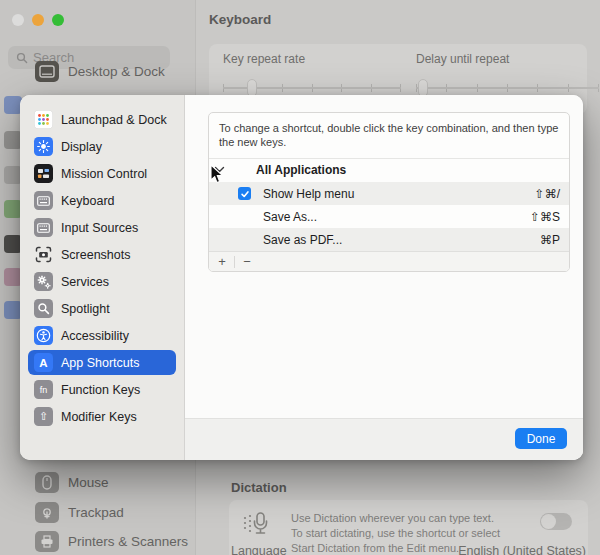  What do you see at coordinates (44, 282) in the screenshot?
I see `services-icon` at bounding box center [44, 282].